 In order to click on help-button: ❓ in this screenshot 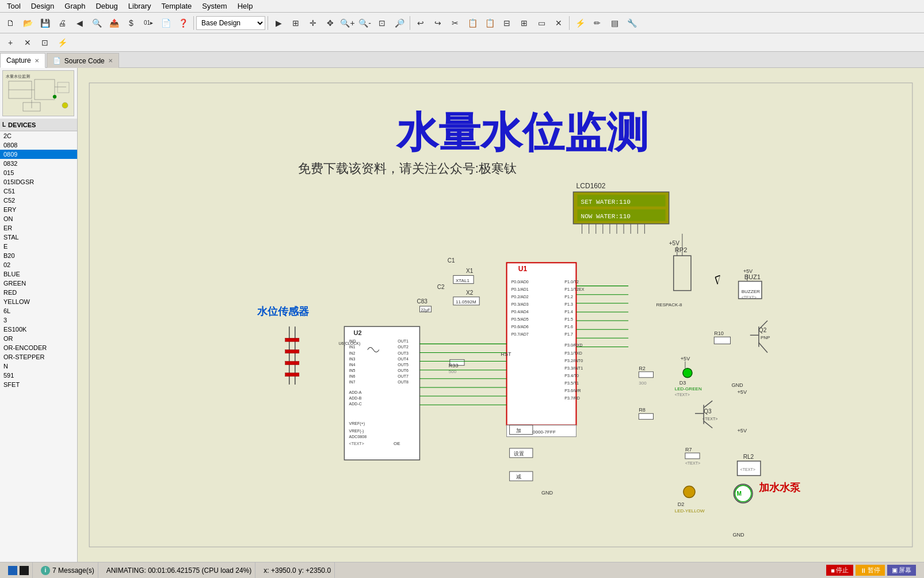, I will do `click(183, 23)`.